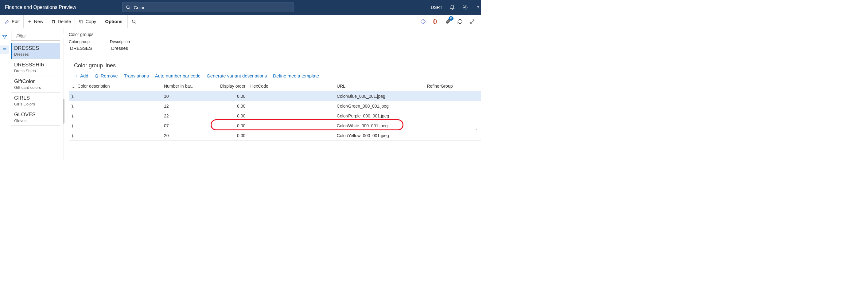 The image size is (868, 289). Describe the element at coordinates (465, 7) in the screenshot. I see `gear-icon` at that location.